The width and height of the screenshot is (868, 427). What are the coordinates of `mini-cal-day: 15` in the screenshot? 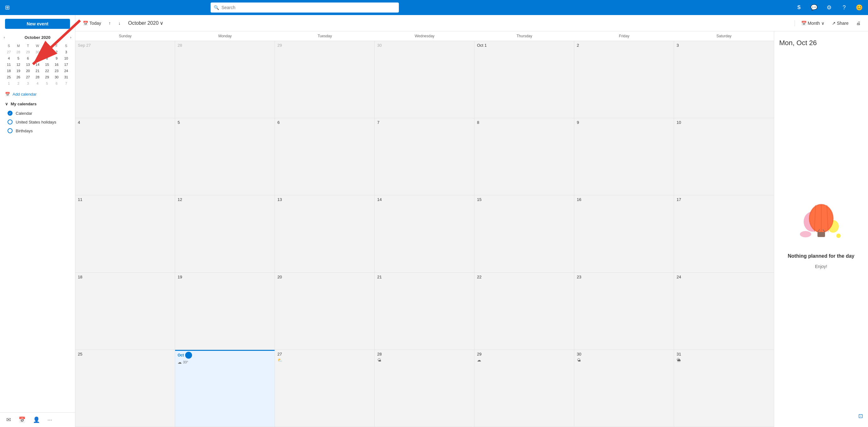 It's located at (47, 65).